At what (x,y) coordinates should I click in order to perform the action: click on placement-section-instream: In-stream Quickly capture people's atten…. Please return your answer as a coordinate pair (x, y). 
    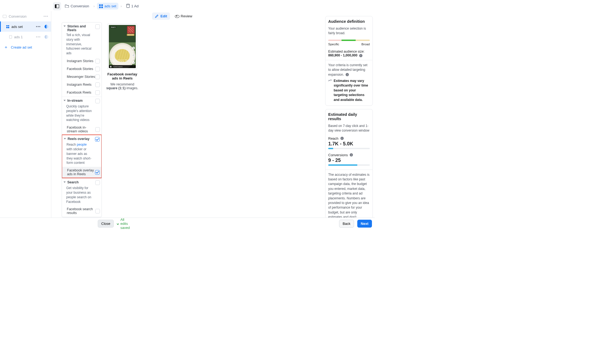
    Looking at the image, I should click on (82, 116).